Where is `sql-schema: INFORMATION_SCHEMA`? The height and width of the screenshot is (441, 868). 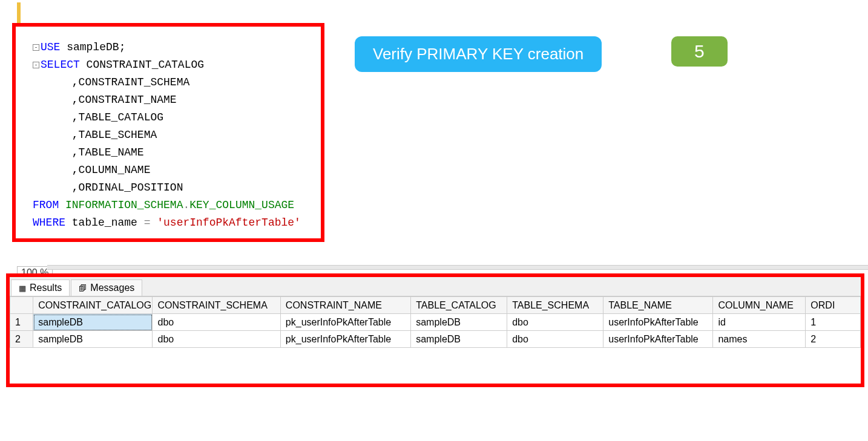 sql-schema: INFORMATION_SCHEMA is located at coordinates (121, 205).